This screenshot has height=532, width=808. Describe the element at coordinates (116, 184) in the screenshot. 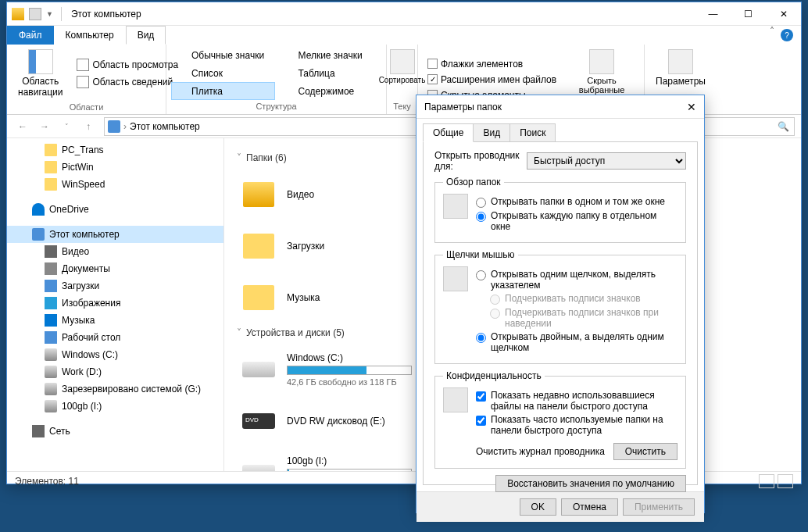

I see `tree-winspeed: WinSpeed` at that location.